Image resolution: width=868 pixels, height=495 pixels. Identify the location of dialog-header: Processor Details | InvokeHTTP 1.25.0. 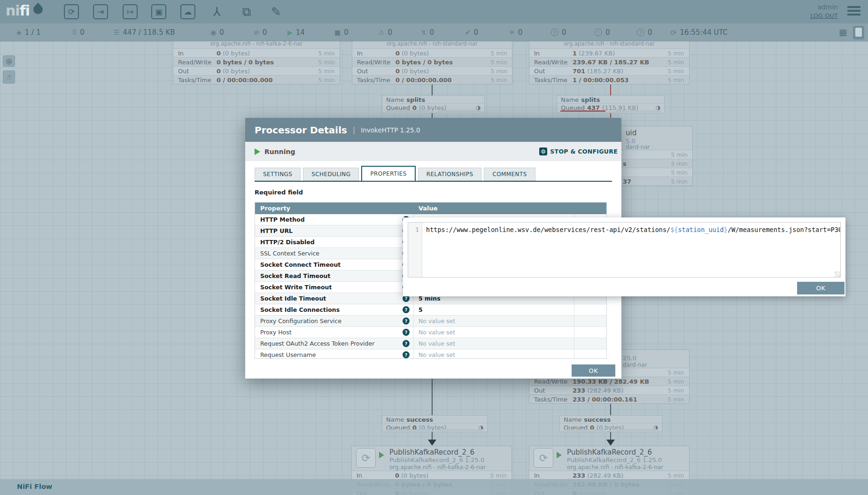
(433, 130).